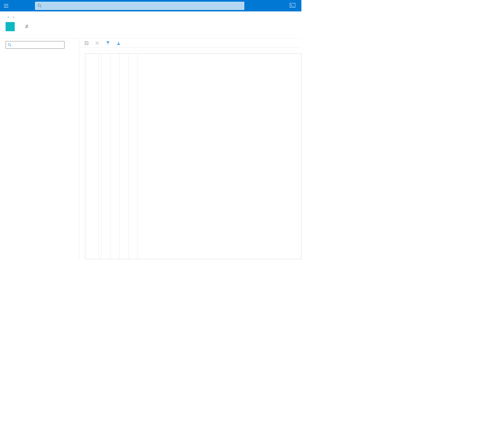 The image size is (504, 435). Describe the element at coordinates (88, 43) in the screenshot. I see `save-button` at that location.